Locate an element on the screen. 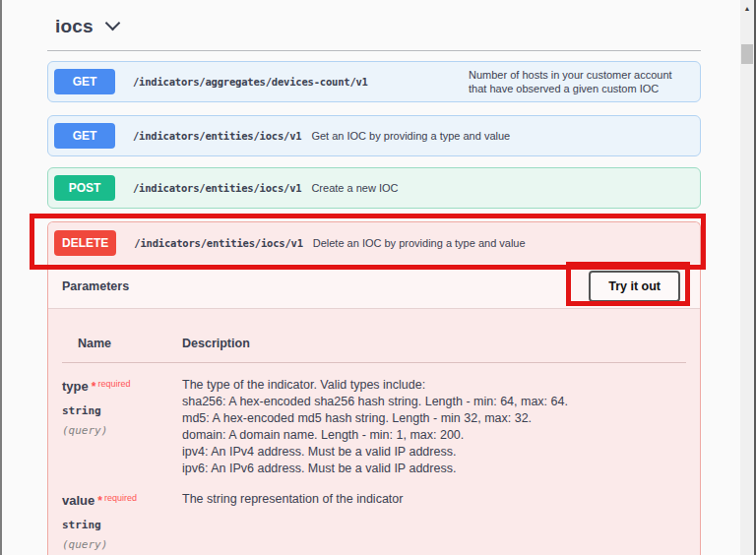  section-divider is located at coordinates (374, 51).